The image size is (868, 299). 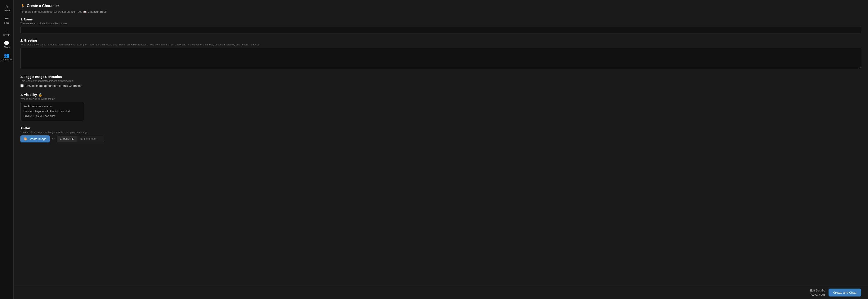 I want to click on visibility-section: 4. Visibility 🔒 Who is allowed to talk t…, so click(x=441, y=107).